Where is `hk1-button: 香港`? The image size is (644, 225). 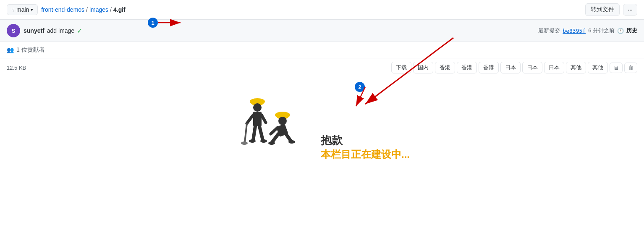
hk1-button: 香港 is located at coordinates (445, 68).